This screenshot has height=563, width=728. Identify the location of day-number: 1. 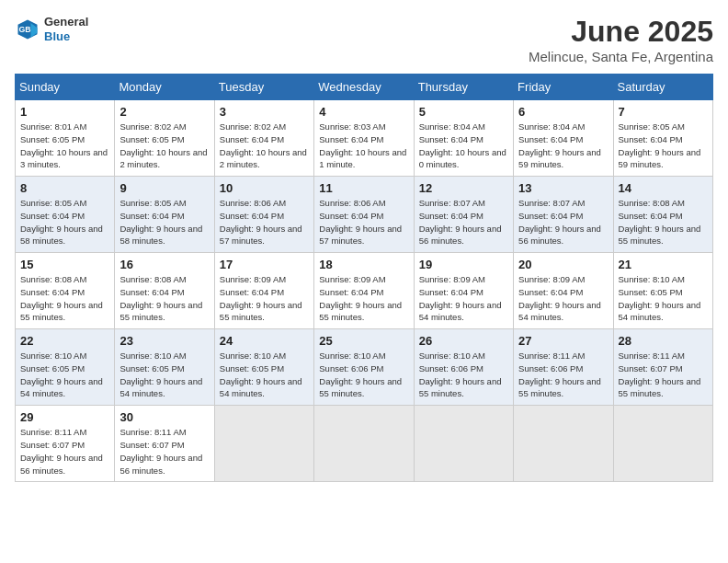
(64, 112).